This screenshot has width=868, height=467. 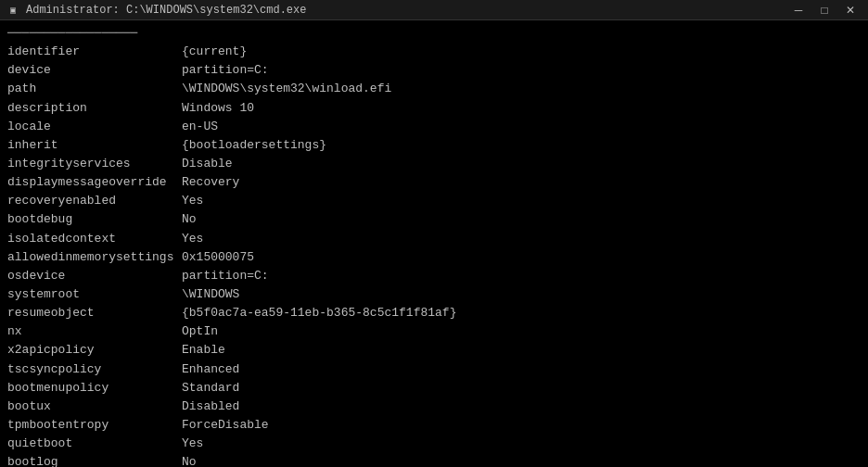 What do you see at coordinates (218, 258) in the screenshot?
I see `row-value: 0x15000075` at bounding box center [218, 258].